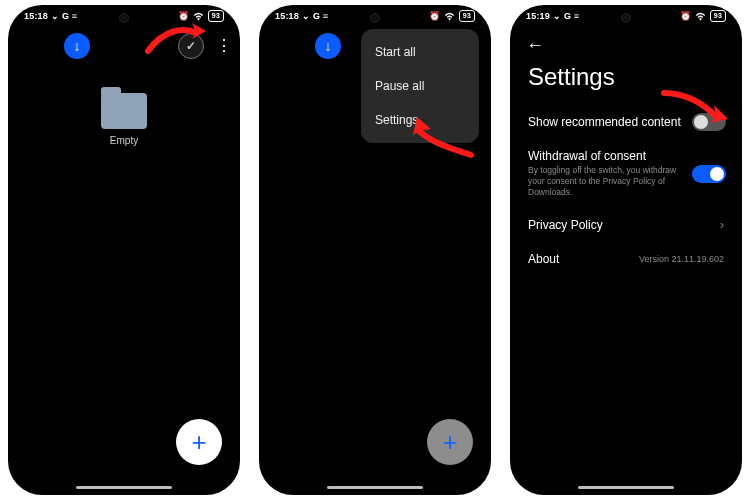 The height and width of the screenshot is (500, 750). I want to click on toggle-consent, so click(709, 174).